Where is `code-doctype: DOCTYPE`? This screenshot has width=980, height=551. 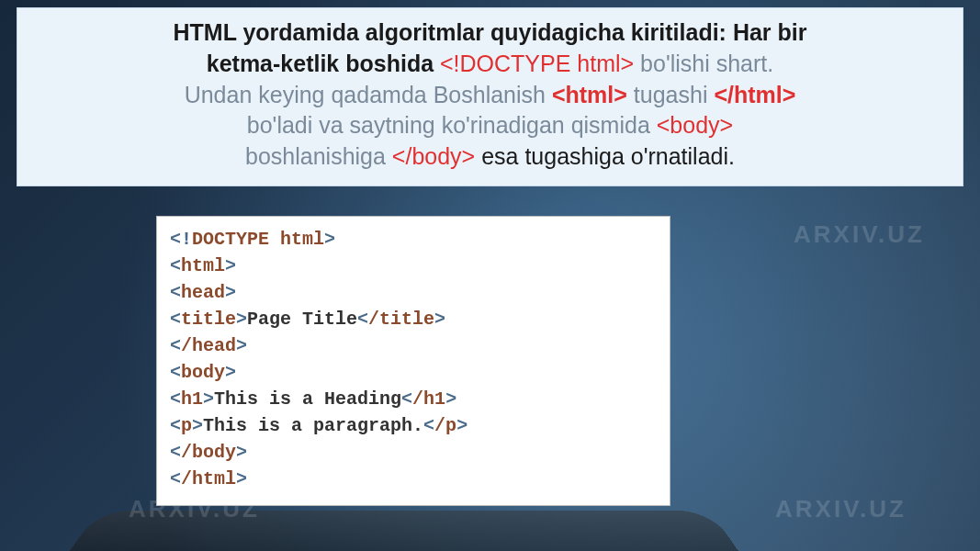
code-doctype: DOCTYPE is located at coordinates (231, 239).